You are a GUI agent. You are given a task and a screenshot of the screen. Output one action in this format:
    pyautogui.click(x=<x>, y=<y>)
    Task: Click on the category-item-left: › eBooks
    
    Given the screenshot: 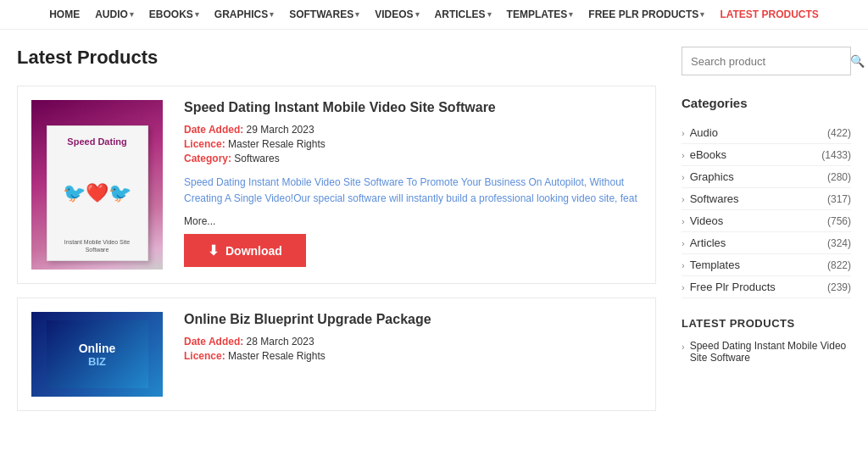 What is the action you would take?
    pyautogui.click(x=704, y=154)
    